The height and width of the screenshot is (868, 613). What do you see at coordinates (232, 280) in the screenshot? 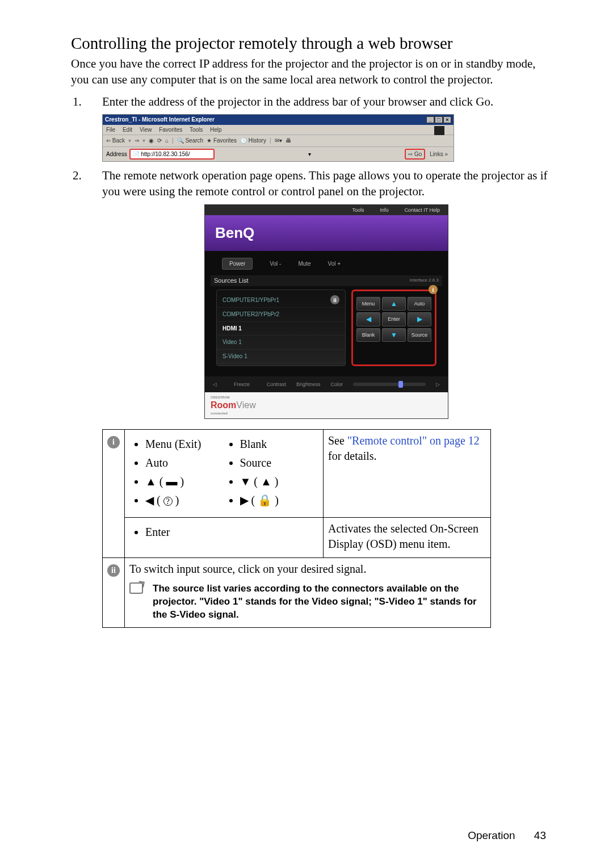
I see `sources-heading: Sources List` at bounding box center [232, 280].